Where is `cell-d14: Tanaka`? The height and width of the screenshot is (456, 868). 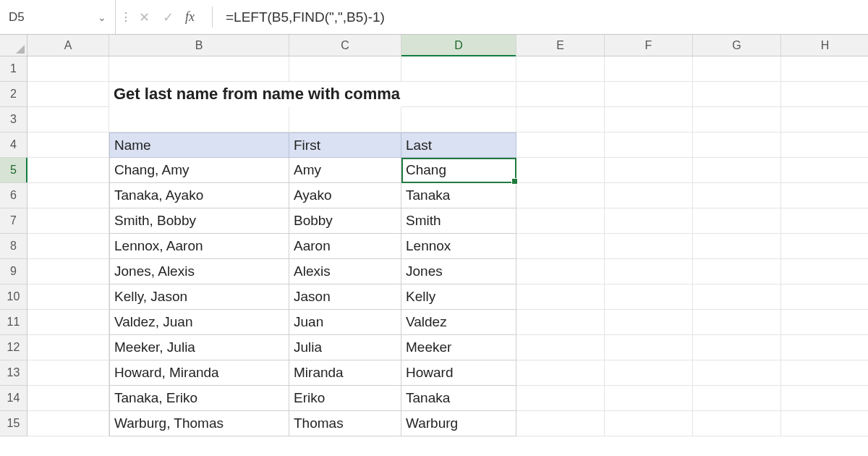 cell-d14: Tanaka is located at coordinates (459, 398).